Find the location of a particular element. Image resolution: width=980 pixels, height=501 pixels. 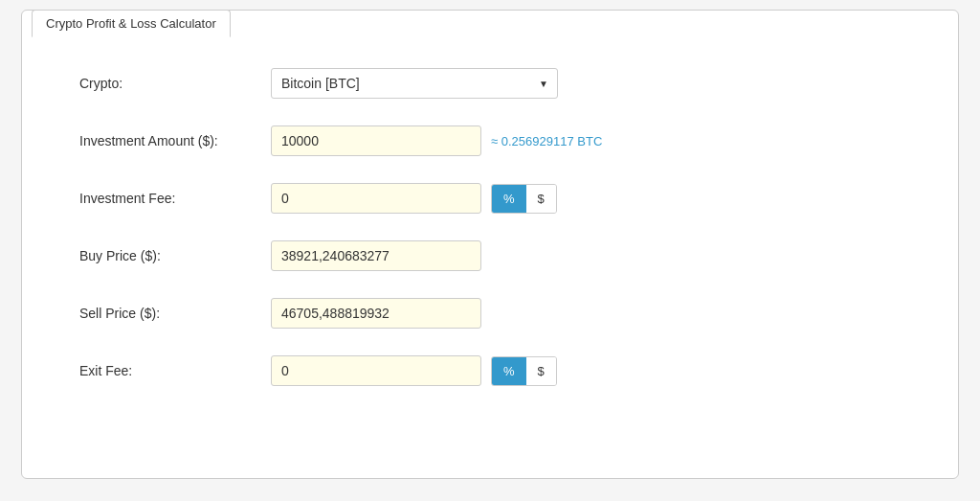

sell-price-input is located at coordinates (376, 313).